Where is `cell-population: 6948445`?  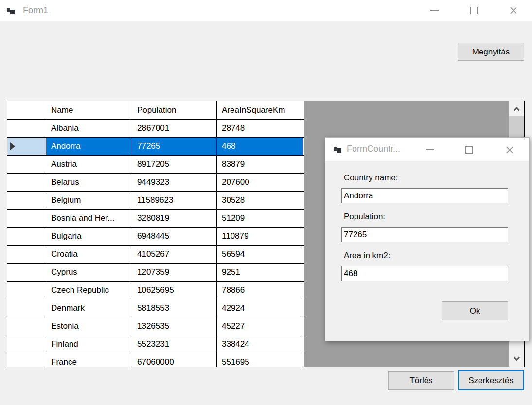 cell-population: 6948445 is located at coordinates (175, 236).